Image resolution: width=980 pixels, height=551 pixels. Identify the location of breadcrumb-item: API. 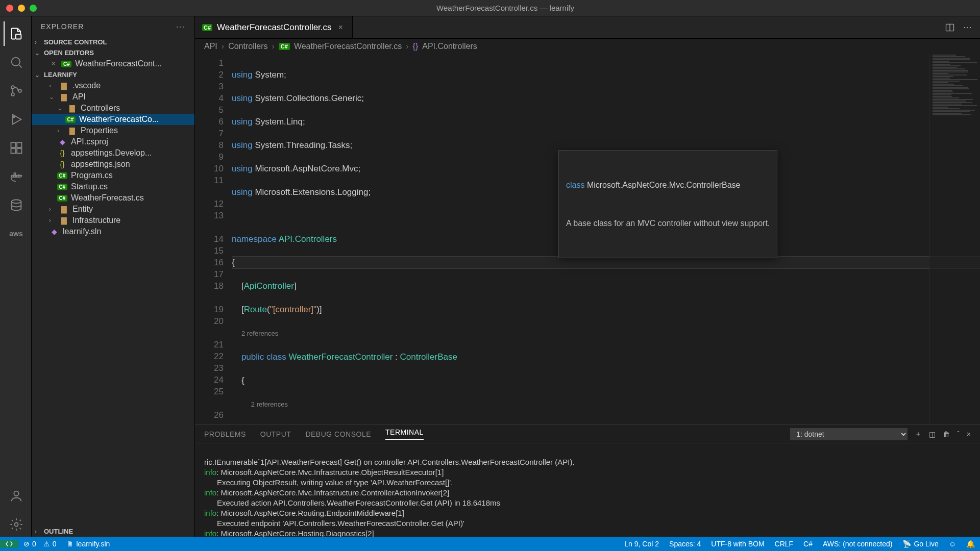
(211, 46).